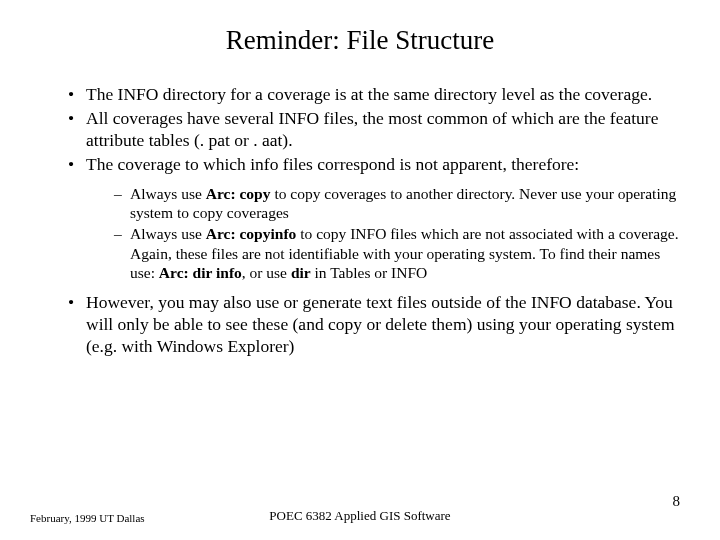 Image resolution: width=720 pixels, height=540 pixels. Describe the element at coordinates (360, 40) in the screenshot. I see `slide-title: Reminder: File Structure` at that location.